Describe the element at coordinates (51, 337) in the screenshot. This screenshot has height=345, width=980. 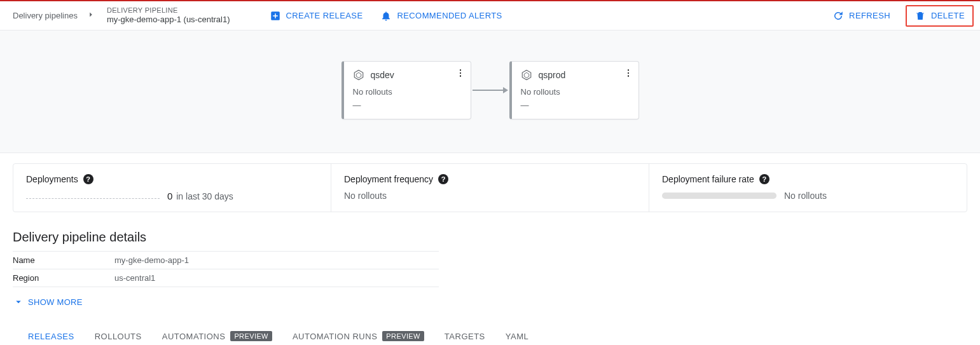
I see `tab-label: RELEASES` at that location.